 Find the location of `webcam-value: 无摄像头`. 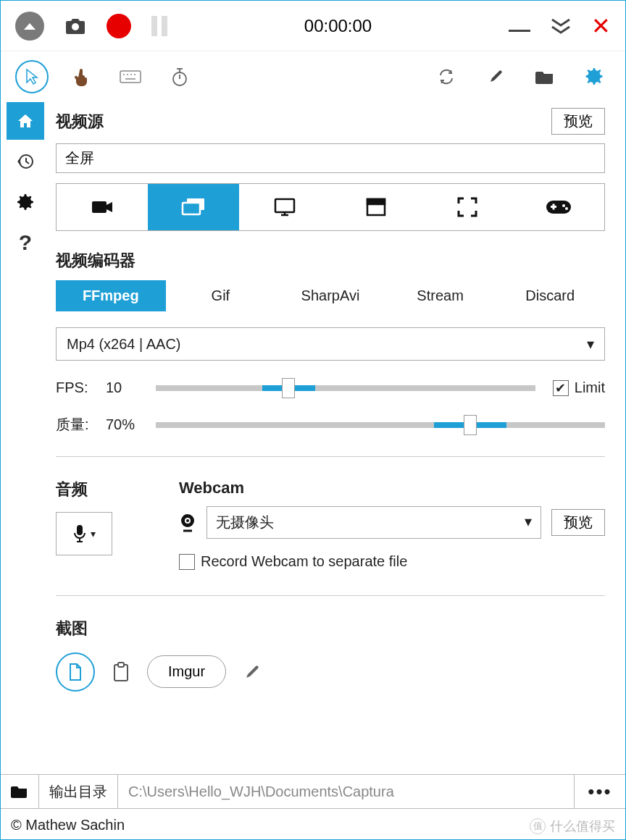

webcam-value: 无摄像头 is located at coordinates (245, 523).